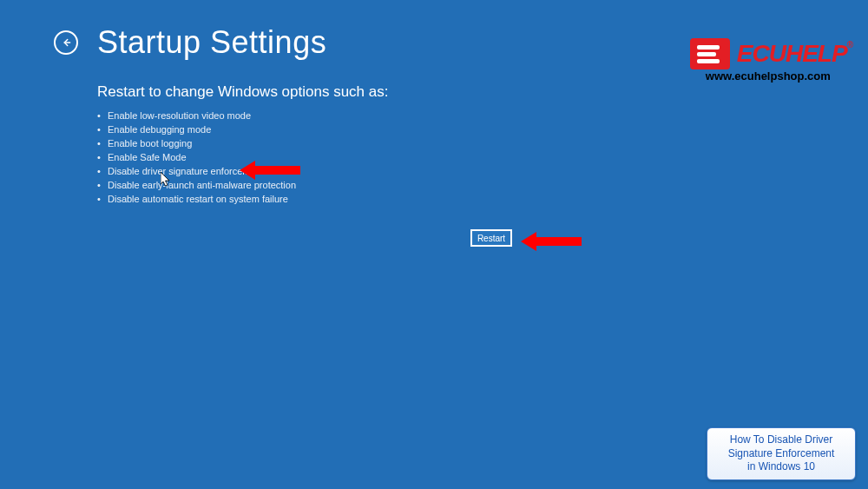 The image size is (868, 489). I want to click on tooltip-line: in Windows 10, so click(781, 466).